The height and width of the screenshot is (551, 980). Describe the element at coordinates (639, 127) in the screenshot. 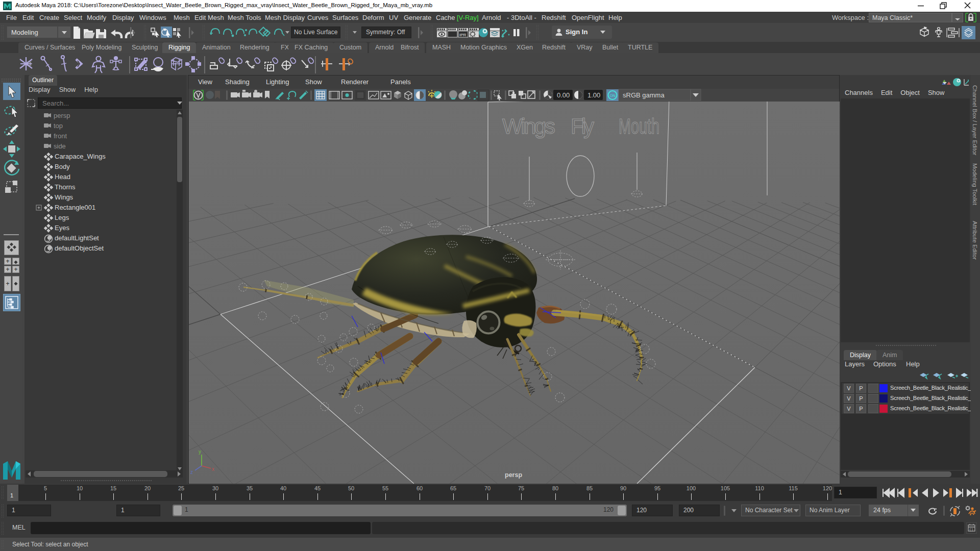

I see `svg-text: Mouth` at that location.